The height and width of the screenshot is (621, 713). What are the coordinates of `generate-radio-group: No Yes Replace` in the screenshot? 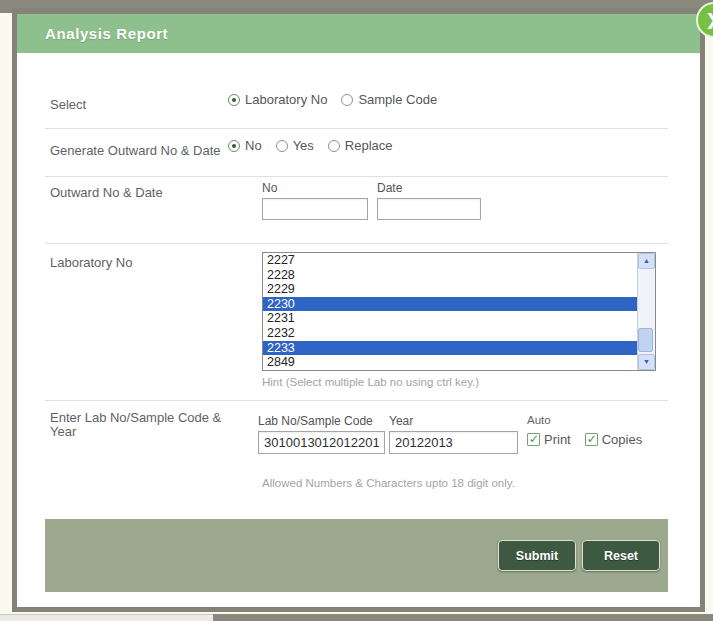 It's located at (310, 146).